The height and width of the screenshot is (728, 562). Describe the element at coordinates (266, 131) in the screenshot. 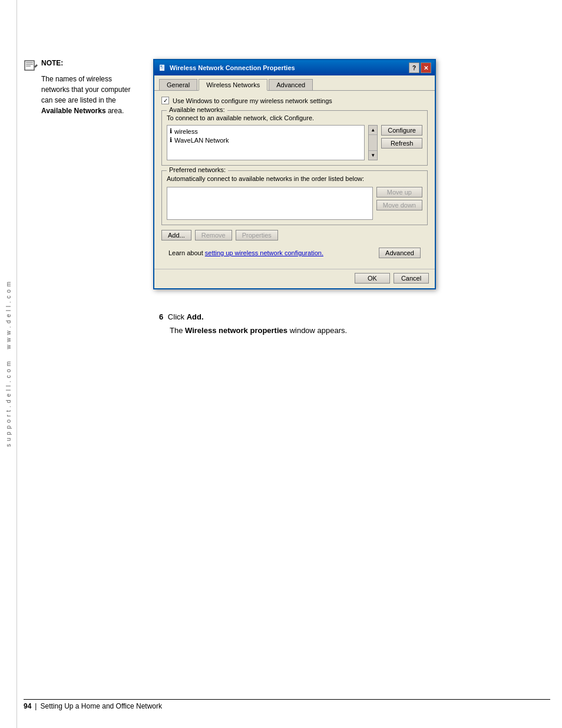

I see `list-item-wireless: ℹ wireless` at that location.